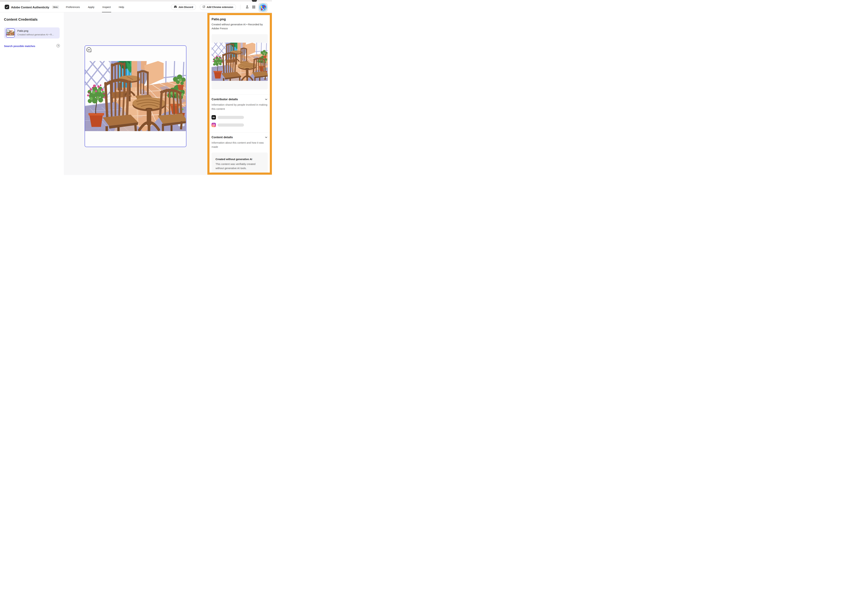 The width and height of the screenshot is (867, 616). Describe the element at coordinates (240, 125) in the screenshot. I see `instagram-link-row` at that location.